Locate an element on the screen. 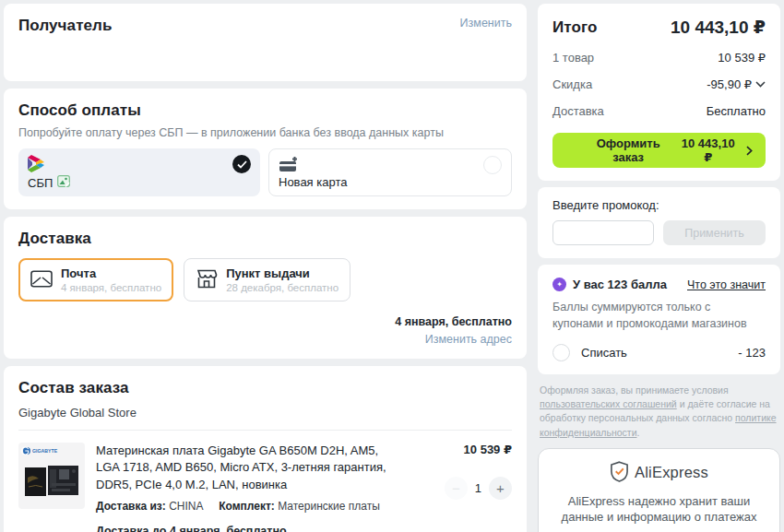 Image resolution: width=784 pixels, height=532 pixels. chevron-down-icon is located at coordinates (760, 85).